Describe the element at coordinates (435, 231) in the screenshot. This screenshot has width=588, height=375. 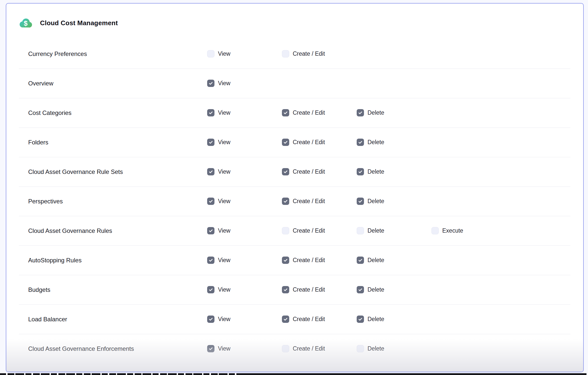
I see `execute-checkbox` at that location.